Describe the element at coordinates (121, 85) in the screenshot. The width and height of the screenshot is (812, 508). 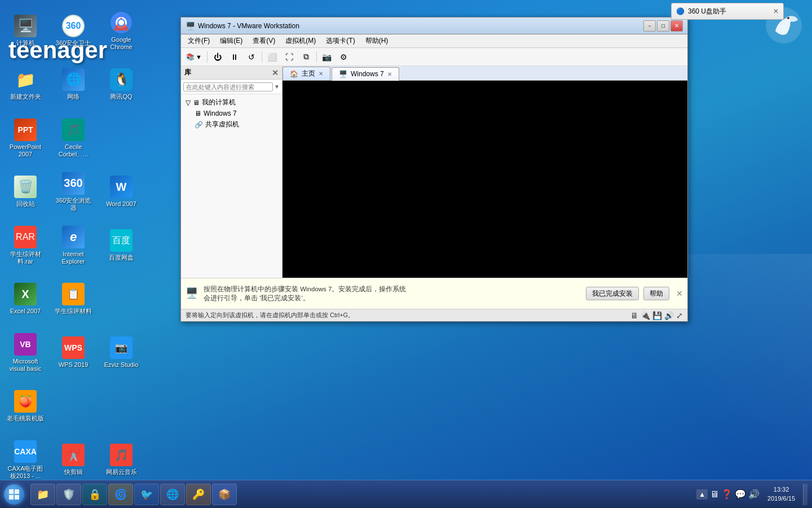
I see `desktop-icon-qq: 🐧 腾讯QQ` at that location.